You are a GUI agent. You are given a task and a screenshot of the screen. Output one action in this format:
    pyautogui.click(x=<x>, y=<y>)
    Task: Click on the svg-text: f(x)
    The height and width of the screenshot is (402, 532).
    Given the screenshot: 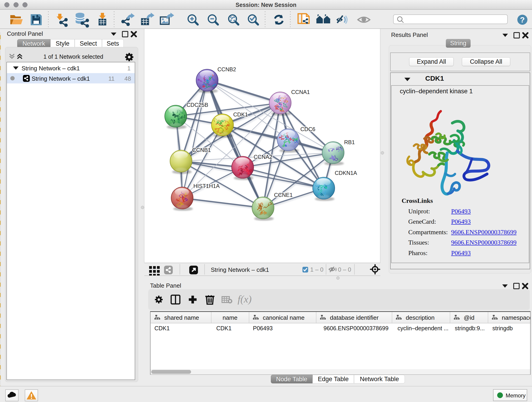 What is the action you would take?
    pyautogui.click(x=245, y=299)
    